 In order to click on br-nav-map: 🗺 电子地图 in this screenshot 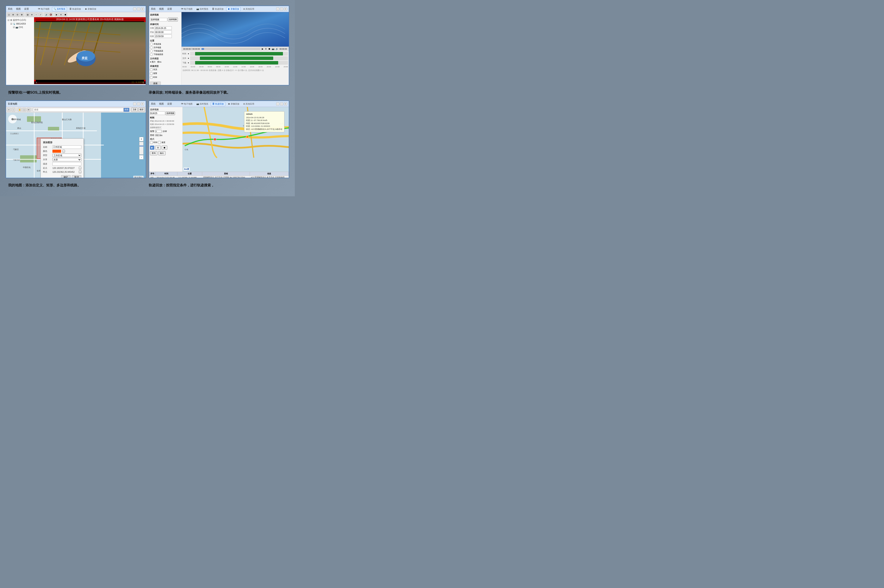, I will do `click(187, 104)`.